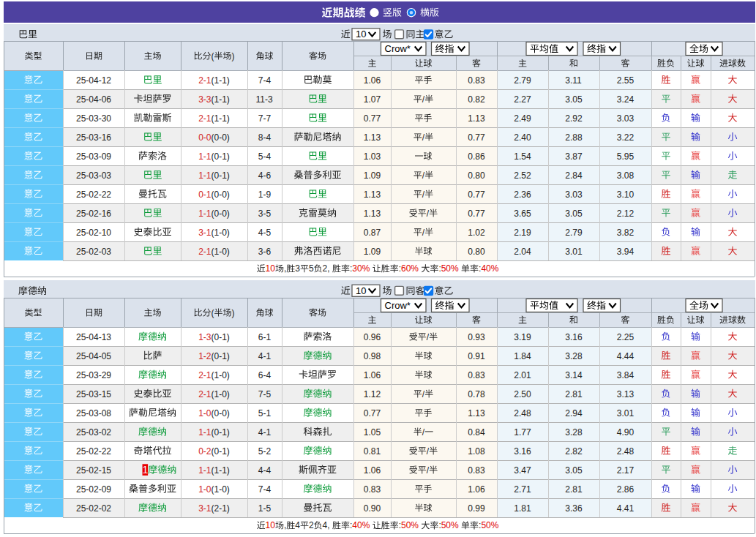 The width and height of the screenshot is (756, 537). I want to click on svg-text: 3.14, so click(574, 375).